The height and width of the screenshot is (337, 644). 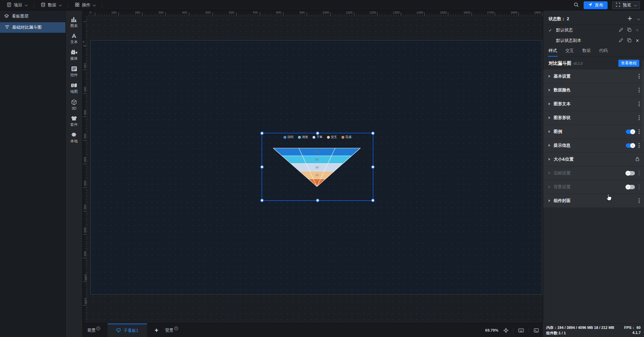 What do you see at coordinates (74, 22) in the screenshot?
I see `toolbox-chart: 图表` at bounding box center [74, 22].